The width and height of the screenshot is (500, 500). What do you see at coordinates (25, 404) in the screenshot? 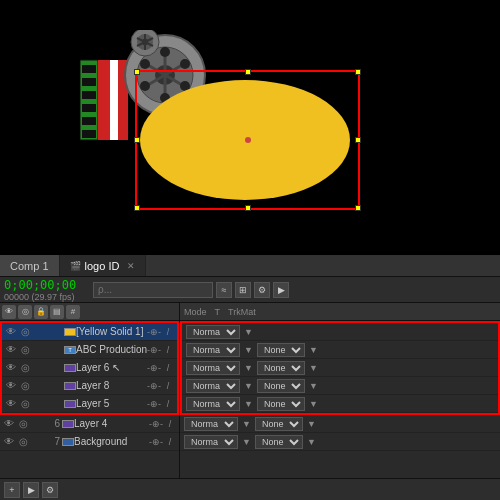
I see `solo-icon-5: ◎` at bounding box center [25, 404].